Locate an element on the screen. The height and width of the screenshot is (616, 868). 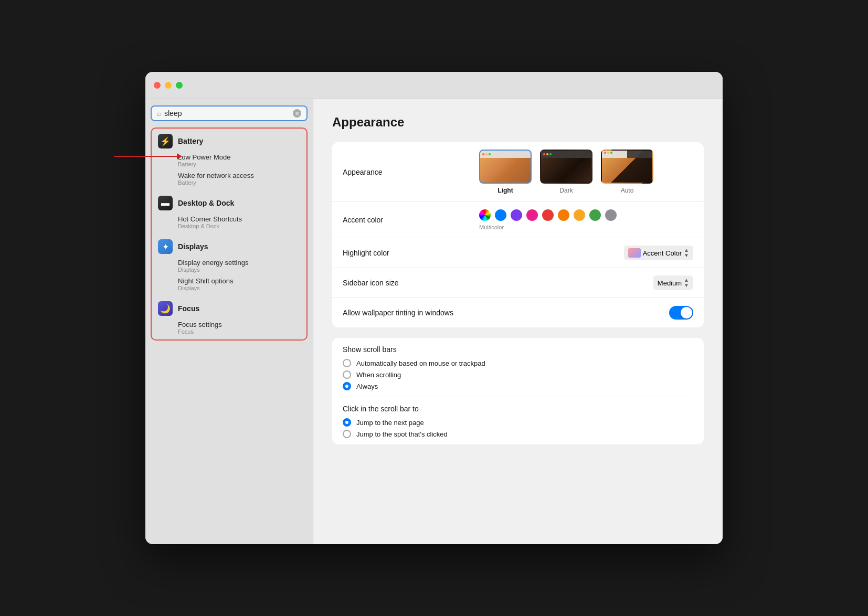
sidebar-icon-size-label: Sidebar icon size is located at coordinates (411, 283).